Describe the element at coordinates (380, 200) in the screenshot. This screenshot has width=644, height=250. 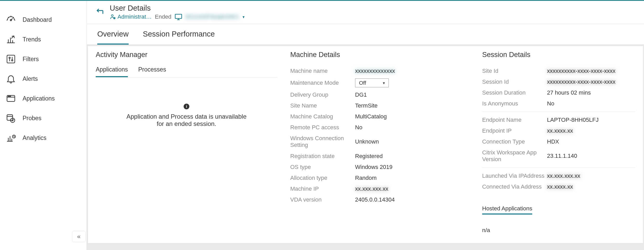
I see `kv-vda-version: VDA version 2405.0.0.14304` at that location.